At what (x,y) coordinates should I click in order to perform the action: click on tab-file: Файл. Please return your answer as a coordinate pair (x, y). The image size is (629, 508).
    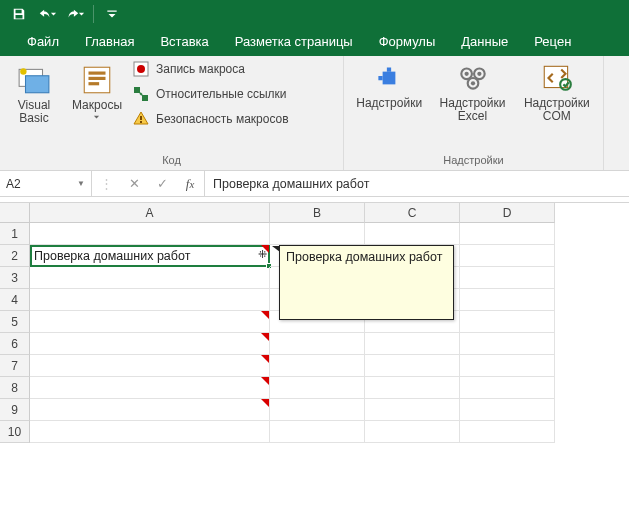
    Looking at the image, I should click on (43, 42).